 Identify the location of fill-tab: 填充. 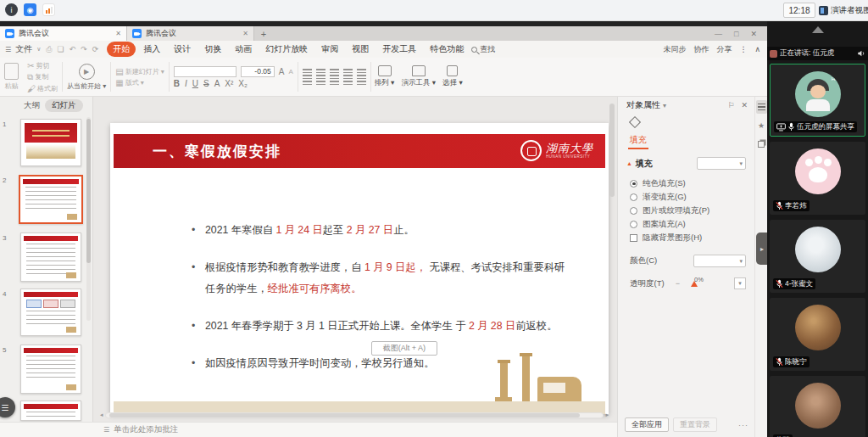
(687, 131).